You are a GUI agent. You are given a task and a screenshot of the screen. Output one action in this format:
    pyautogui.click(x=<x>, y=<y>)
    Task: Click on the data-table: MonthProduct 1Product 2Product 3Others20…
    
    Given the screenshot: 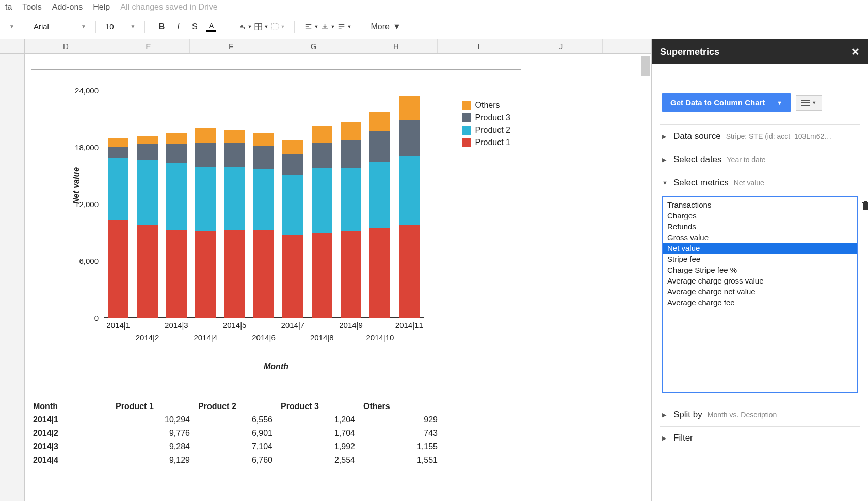 What is the action you would take?
    pyautogui.click(x=237, y=433)
    